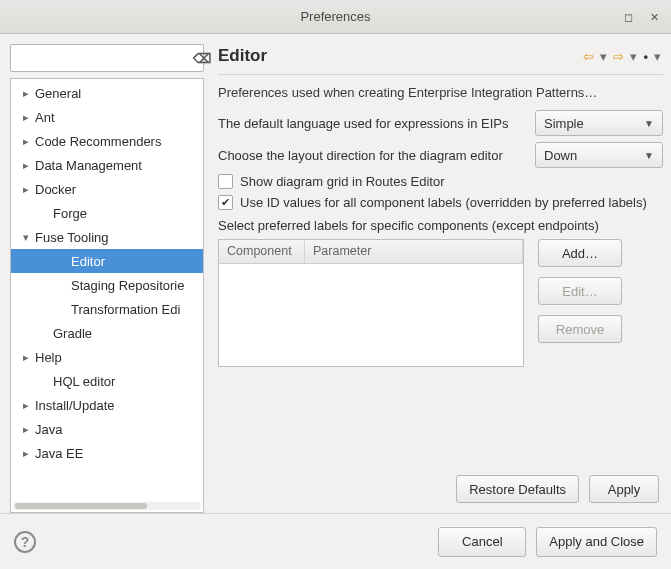  What do you see at coordinates (56, 190) in the screenshot?
I see `tree-item-label: Docker` at bounding box center [56, 190].